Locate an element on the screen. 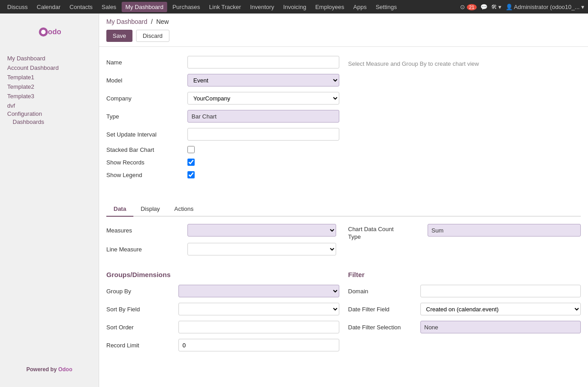 This screenshot has height=387, width=588. group-by-label: Group By is located at coordinates (142, 291).